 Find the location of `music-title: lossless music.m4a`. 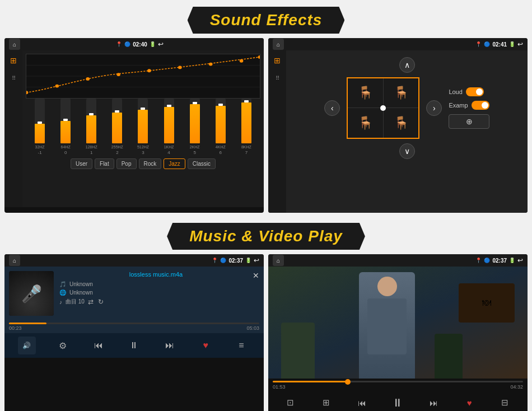

music-title: lossless music.m4a is located at coordinates (156, 274).